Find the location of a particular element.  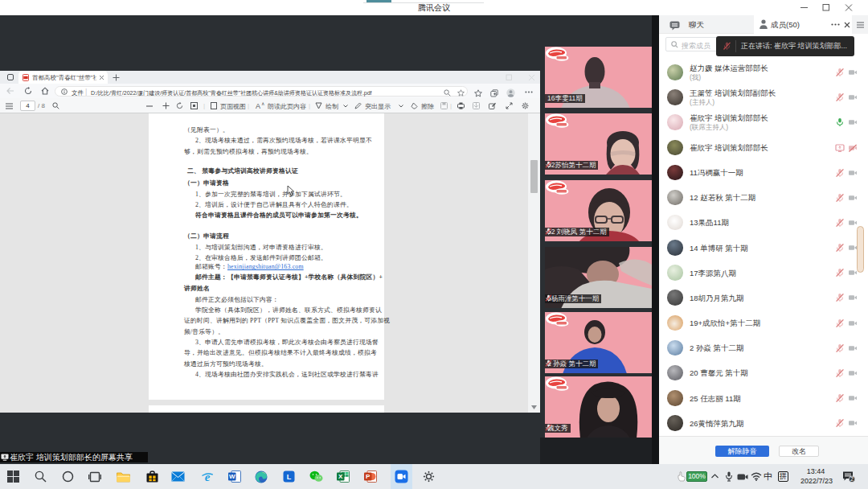

svg-text: e is located at coordinates (207, 477).